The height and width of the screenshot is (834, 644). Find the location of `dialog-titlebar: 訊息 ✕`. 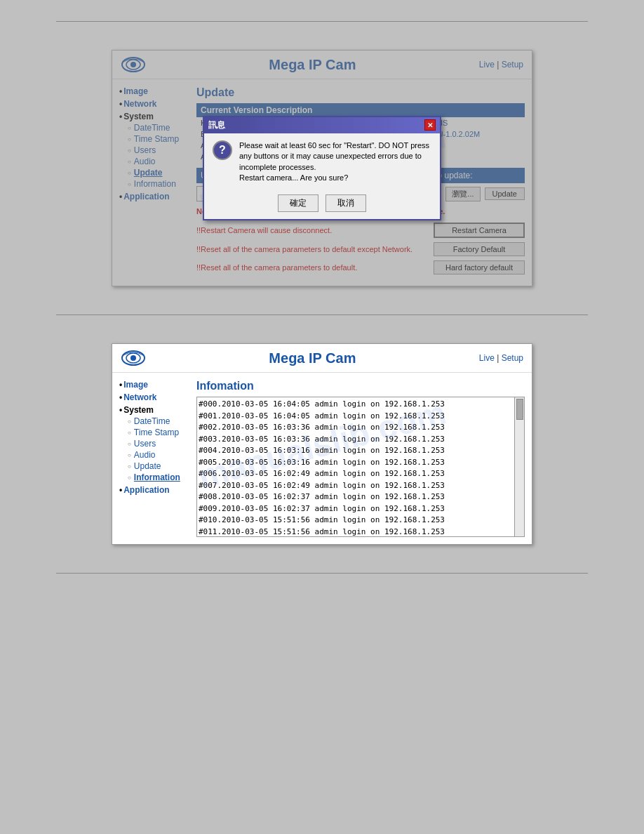

dialog-titlebar: 訊息 ✕ is located at coordinates (322, 125).